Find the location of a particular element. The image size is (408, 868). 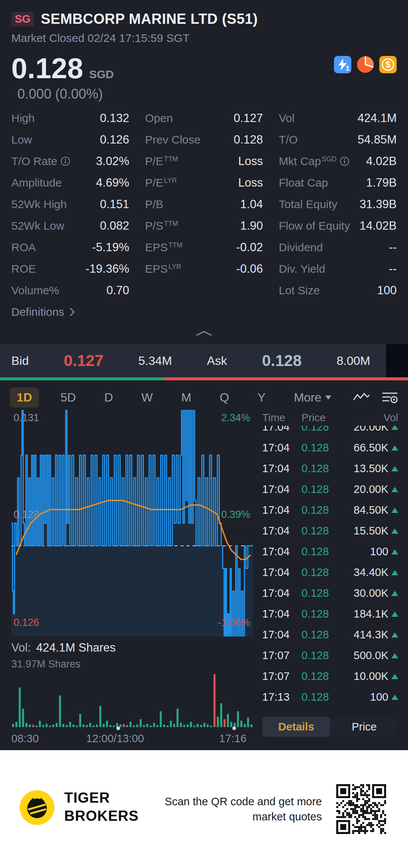

footer: TIGER BROKERS Scan the QR code and get m… is located at coordinates (204, 809).